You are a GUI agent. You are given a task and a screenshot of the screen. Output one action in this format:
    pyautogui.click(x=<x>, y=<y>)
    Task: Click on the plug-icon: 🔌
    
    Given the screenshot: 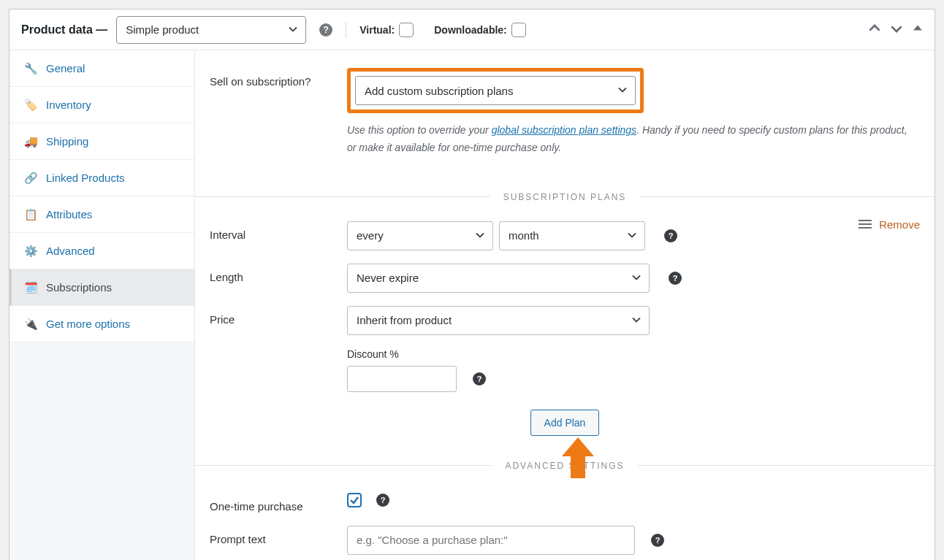 What is the action you would take?
    pyautogui.click(x=31, y=324)
    